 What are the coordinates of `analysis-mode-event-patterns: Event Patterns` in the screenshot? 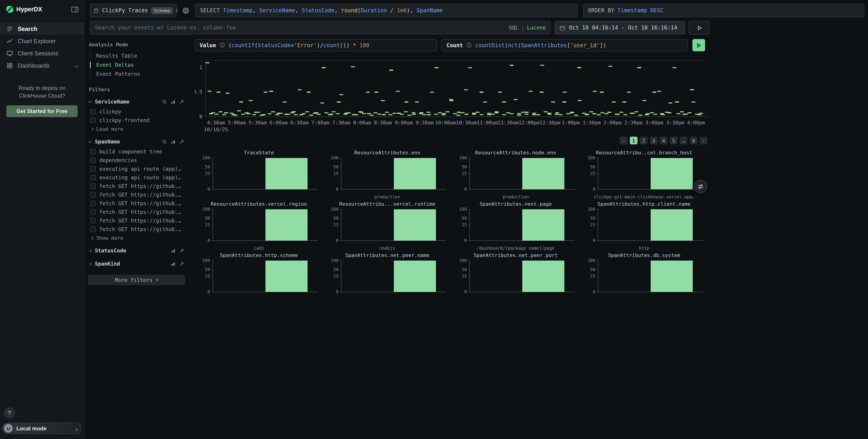 It's located at (137, 74).